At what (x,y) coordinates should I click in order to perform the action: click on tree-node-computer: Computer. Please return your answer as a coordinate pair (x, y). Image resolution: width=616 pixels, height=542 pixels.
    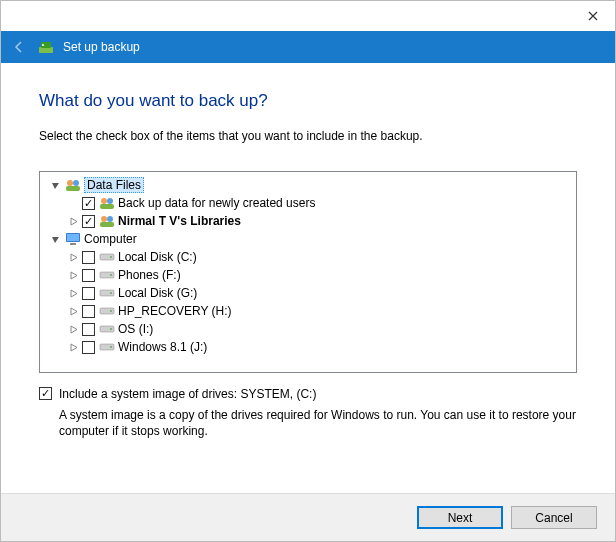
    Looking at the image, I should click on (308, 239).